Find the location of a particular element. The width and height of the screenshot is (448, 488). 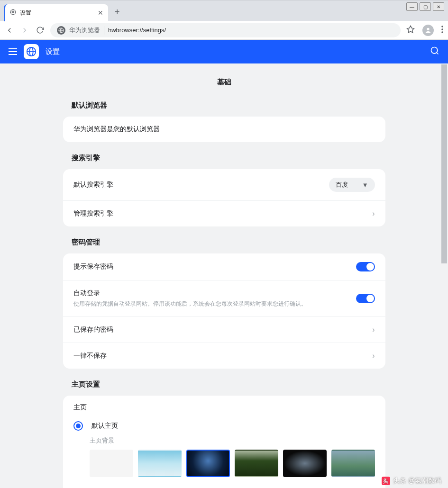

row-never-save: 一律不保存 › is located at coordinates (224, 356).